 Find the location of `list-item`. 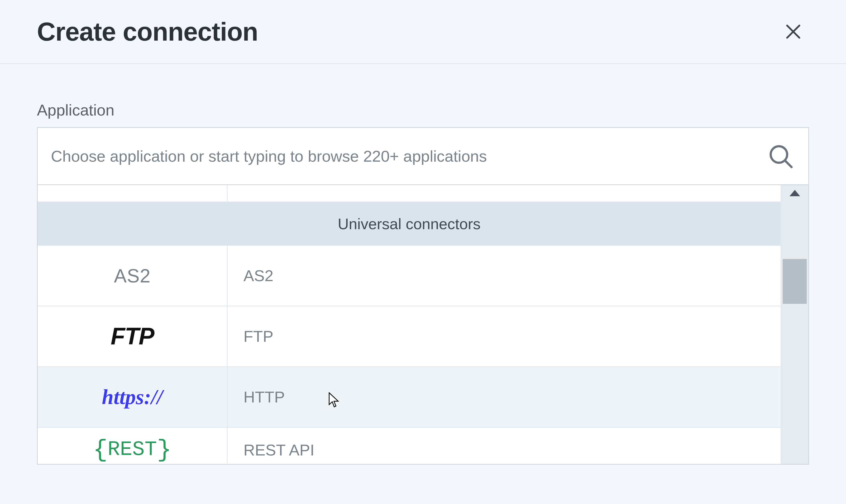

list-item is located at coordinates (409, 194).